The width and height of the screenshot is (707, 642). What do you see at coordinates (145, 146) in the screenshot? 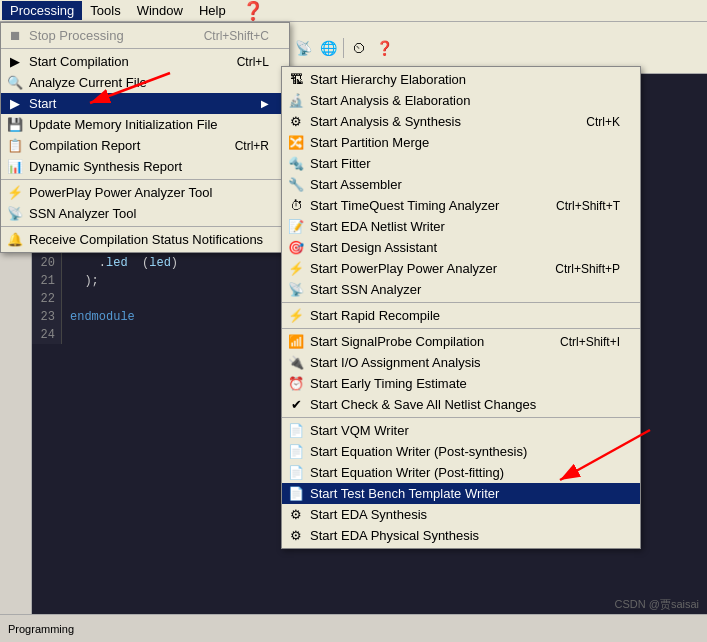
I see `compilation-report-item: 📋 Compilation Report Ctrl+R` at bounding box center [145, 146].